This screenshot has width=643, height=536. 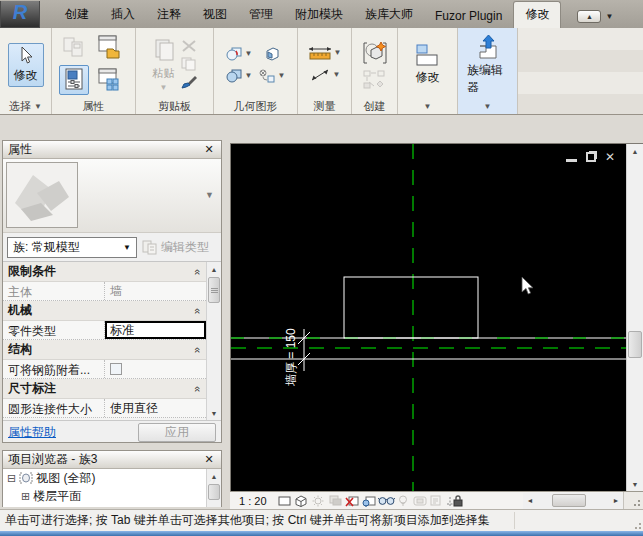 I want to click on property-row-host: 主体 墙, so click(x=104, y=292).